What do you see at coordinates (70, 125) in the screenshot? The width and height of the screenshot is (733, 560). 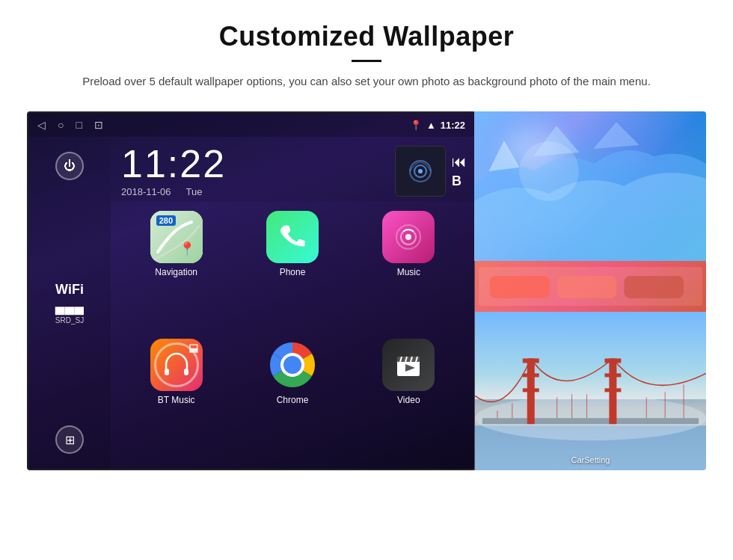 I see `nav-icons: ◁ ○ □ ⊡` at bounding box center [70, 125].